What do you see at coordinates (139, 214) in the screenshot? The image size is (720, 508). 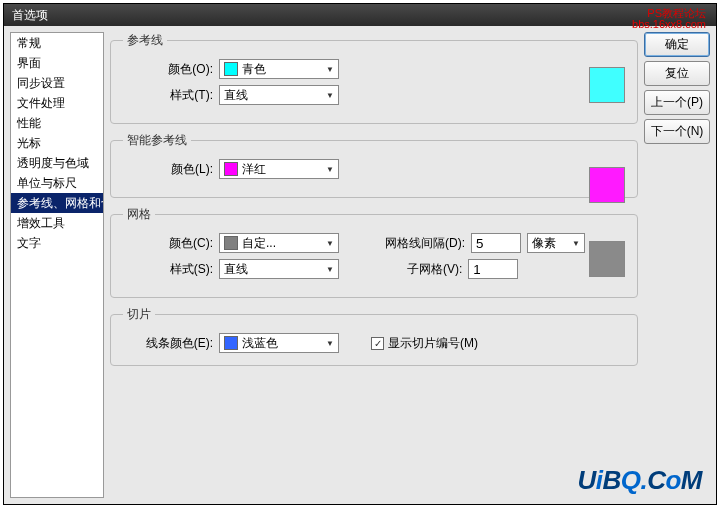 I see `grid-legend: 网格` at bounding box center [139, 214].